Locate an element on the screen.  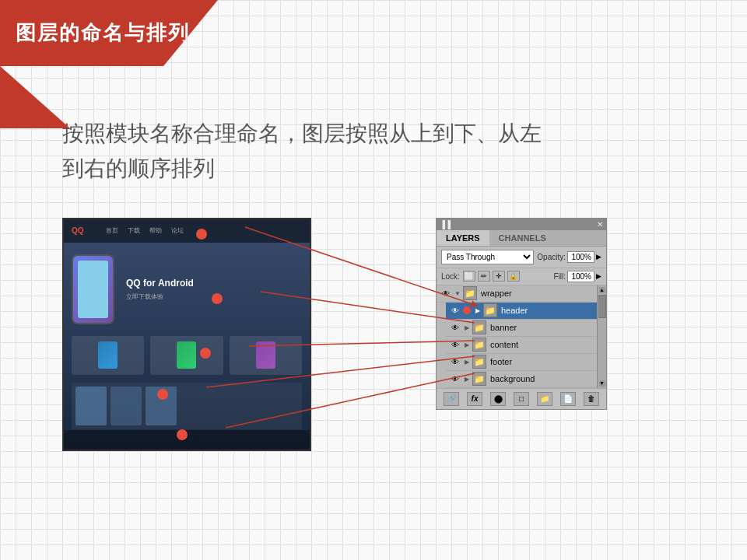
opacity-group: Opacity: ▶ is located at coordinates (570, 257).